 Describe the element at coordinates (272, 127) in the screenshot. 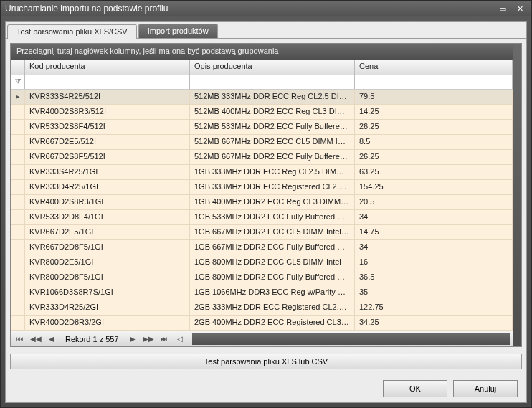

I see `cell-desc: 512MB 533MHz DDR2 ECC Fully Buffered C..…` at that location.